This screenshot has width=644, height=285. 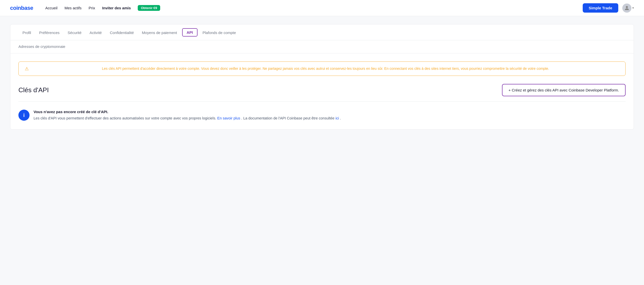 I want to click on warning-box: ⚠ Les clés API permettent d'accéder dire…, so click(x=322, y=69).